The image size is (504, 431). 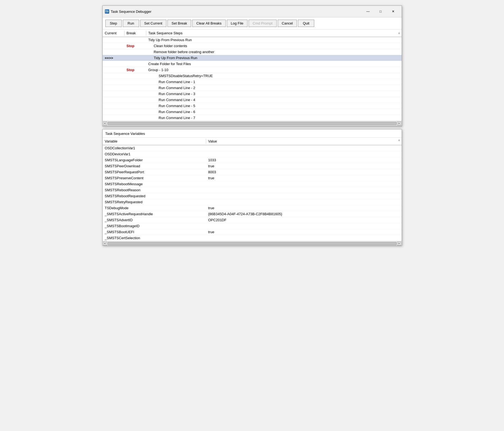 I want to click on variables-title: Task Sequence Variables, so click(x=252, y=133).